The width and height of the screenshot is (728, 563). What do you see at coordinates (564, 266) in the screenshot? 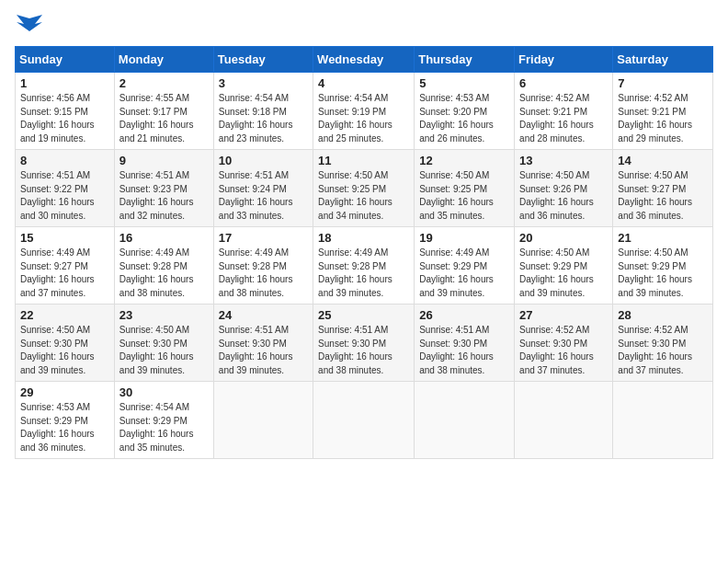
I see `table-row: 20 Sunrise: 4:50 AMSunset: 9:29 PMDaylig…` at bounding box center [564, 266].